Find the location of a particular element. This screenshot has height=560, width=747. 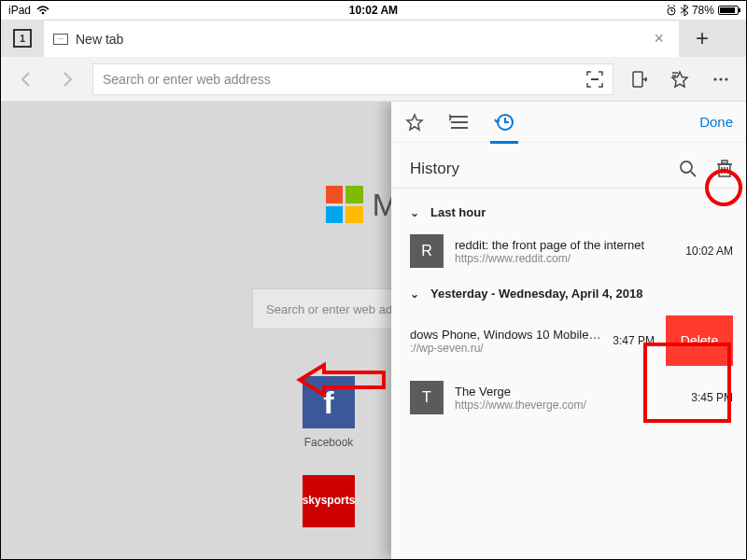

tab-title: New tab is located at coordinates (359, 39).